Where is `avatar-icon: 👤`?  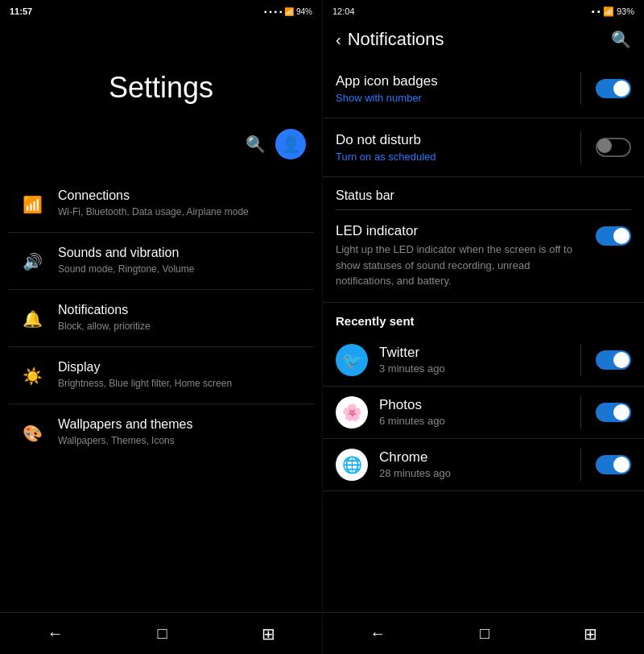
avatar-icon: 👤 is located at coordinates (291, 144).